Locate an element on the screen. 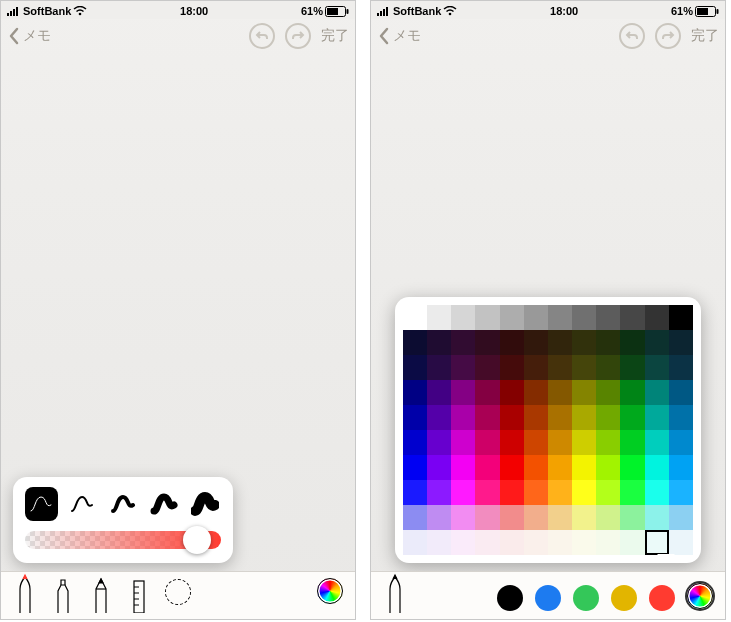 Image resolution: width=731 pixels, height=622 pixels. redo-button is located at coordinates (668, 36).